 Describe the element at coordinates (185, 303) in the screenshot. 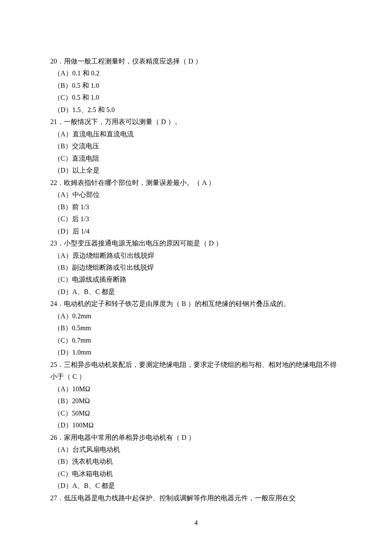

I see `answer-blank: B` at that location.